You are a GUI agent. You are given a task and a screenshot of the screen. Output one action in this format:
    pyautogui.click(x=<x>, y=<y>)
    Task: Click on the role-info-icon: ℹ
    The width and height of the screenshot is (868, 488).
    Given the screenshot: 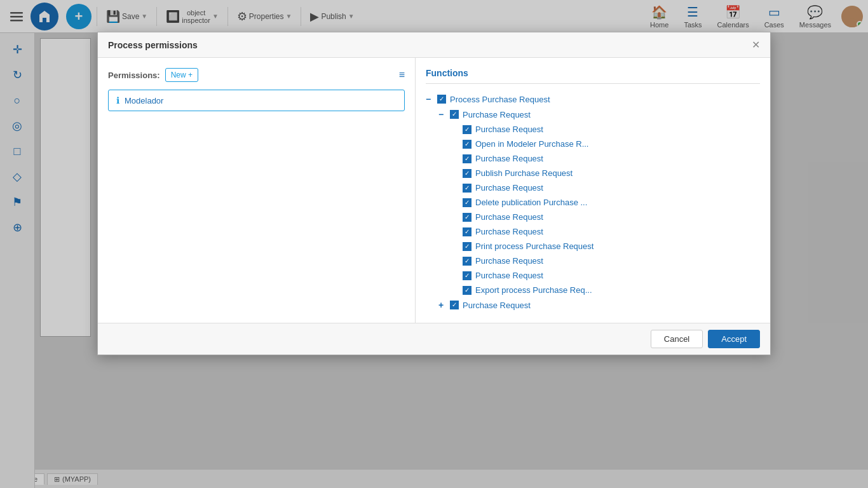 What is the action you would take?
    pyautogui.click(x=118, y=100)
    